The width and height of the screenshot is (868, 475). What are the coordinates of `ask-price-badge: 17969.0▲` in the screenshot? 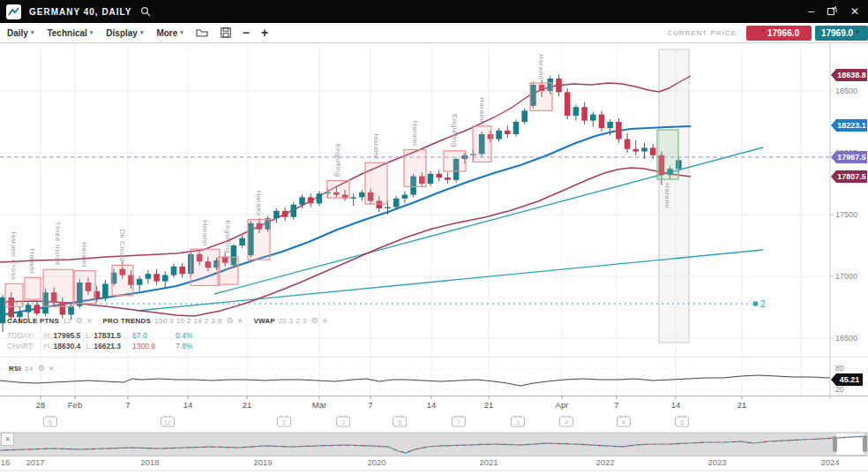 It's located at (842, 34).